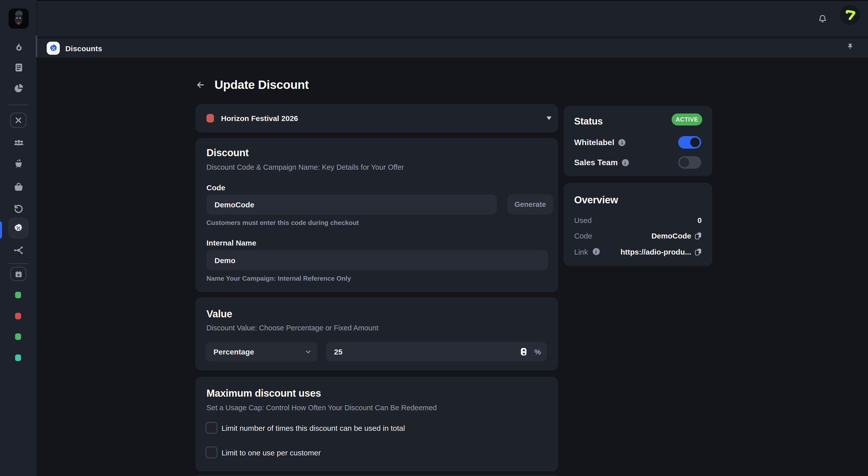 This screenshot has height=476, width=868. What do you see at coordinates (850, 47) in the screenshot?
I see `pushpin-icon` at bounding box center [850, 47].